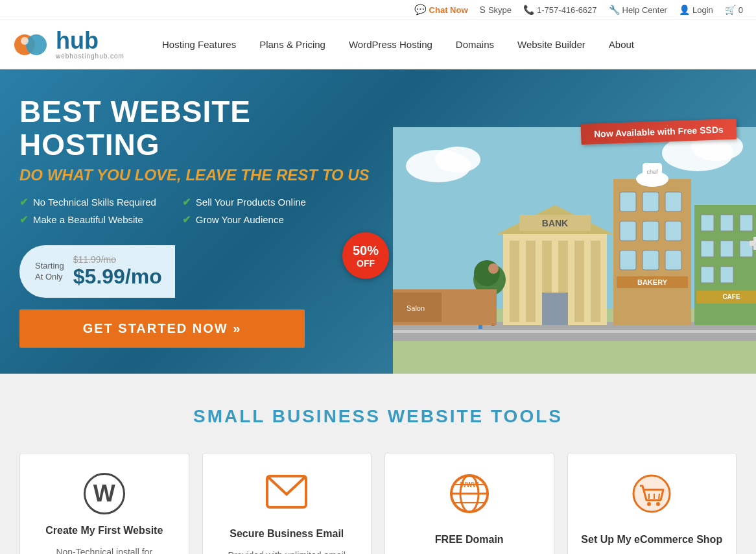  Describe the element at coordinates (495, 10) in the screenshot. I see `skype-link: S Skype` at that location.